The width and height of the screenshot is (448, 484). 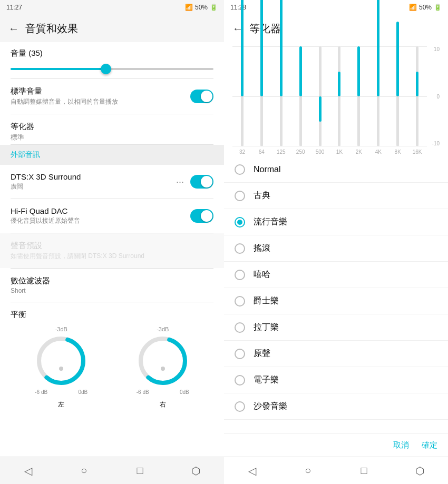 I want to click on right-nav-back: ◁, so click(x=252, y=471).